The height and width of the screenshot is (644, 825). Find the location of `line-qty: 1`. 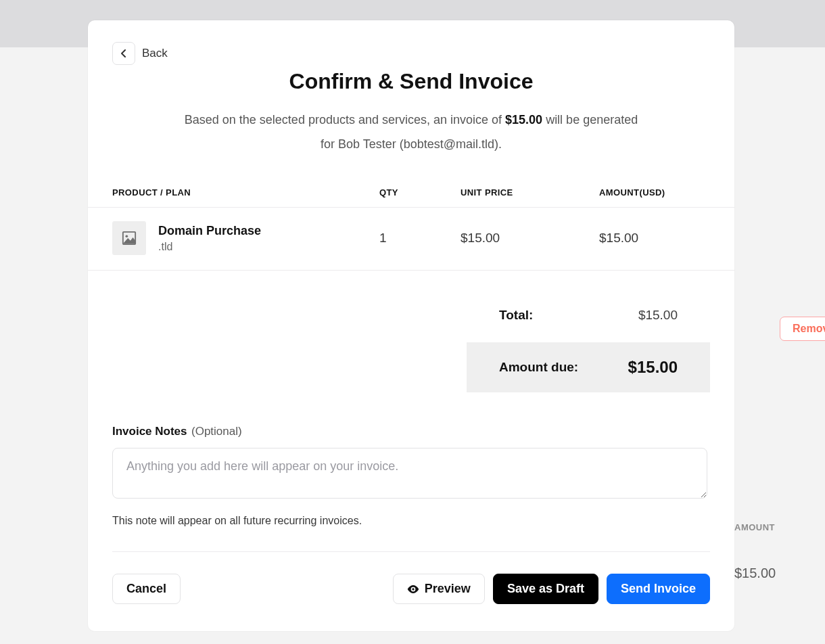

line-qty: 1 is located at coordinates (420, 238).